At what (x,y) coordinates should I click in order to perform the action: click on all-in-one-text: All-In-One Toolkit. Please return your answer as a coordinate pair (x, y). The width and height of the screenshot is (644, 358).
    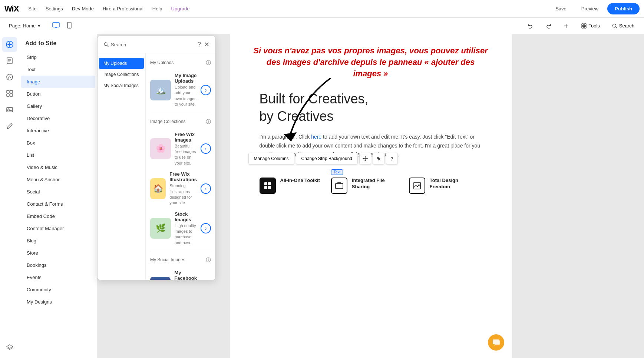
    Looking at the image, I should click on (300, 181).